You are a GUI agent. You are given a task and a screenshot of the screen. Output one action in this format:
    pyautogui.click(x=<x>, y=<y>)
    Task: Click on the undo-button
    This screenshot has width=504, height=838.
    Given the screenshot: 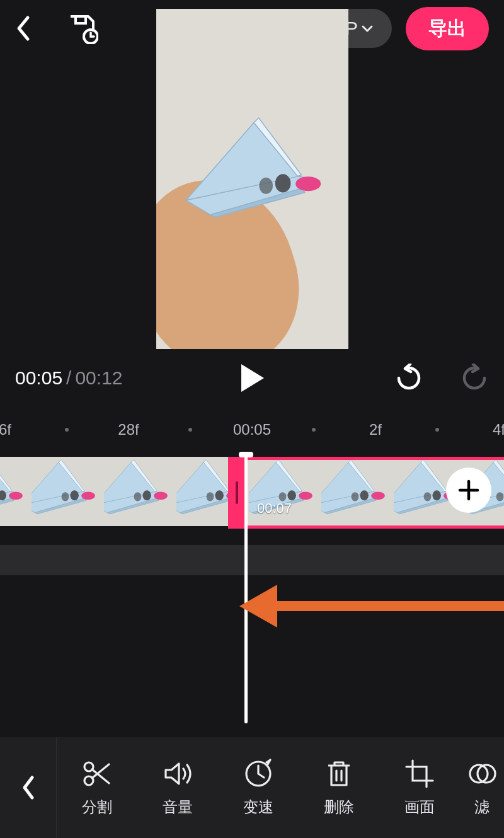 What is the action you would take?
    pyautogui.click(x=409, y=378)
    